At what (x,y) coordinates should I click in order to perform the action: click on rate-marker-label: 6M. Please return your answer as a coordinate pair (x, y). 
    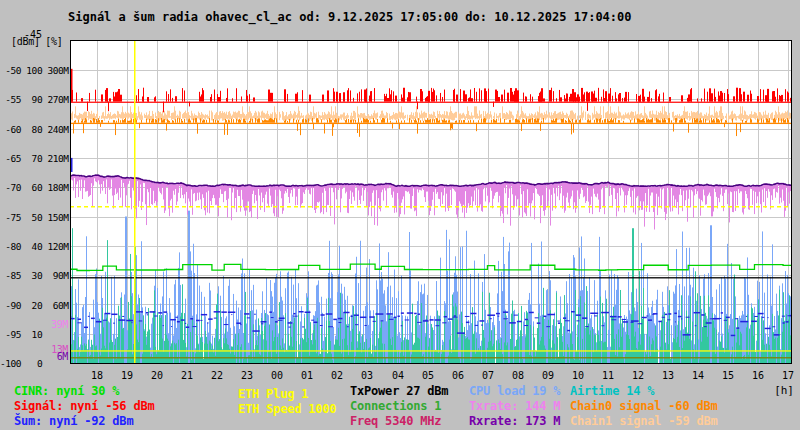
    Looking at the image, I should click on (34, 356).